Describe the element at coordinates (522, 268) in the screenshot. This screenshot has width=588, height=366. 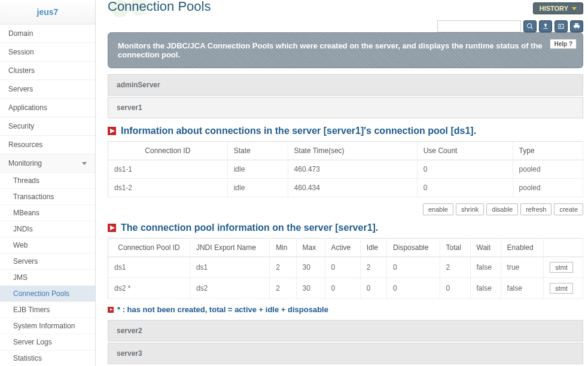
I see `table-cell: true` at that location.